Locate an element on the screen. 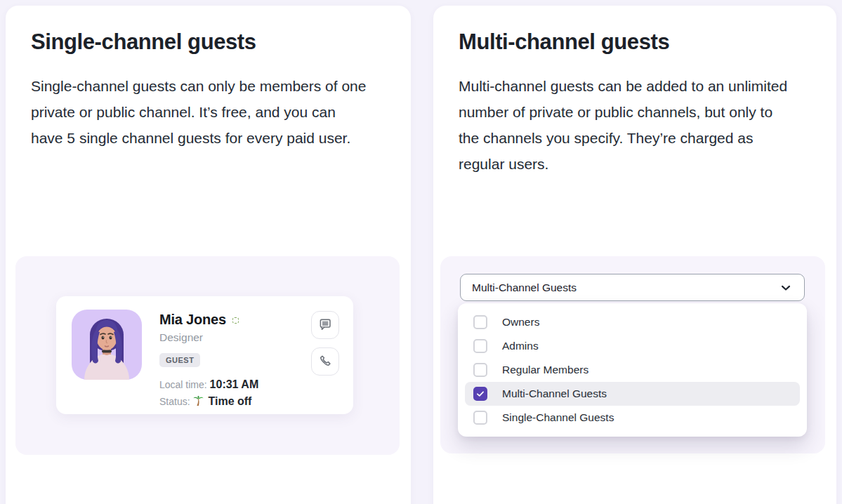  message-button is located at coordinates (325, 325).